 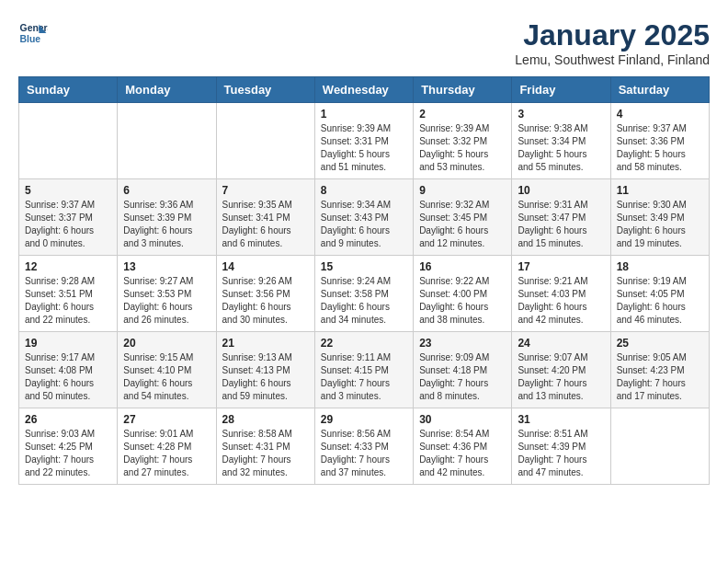 I want to click on day-info: Sunrise: 9:07 AM Sunset: 4:20 PM Dayligh…, so click(x=561, y=377).